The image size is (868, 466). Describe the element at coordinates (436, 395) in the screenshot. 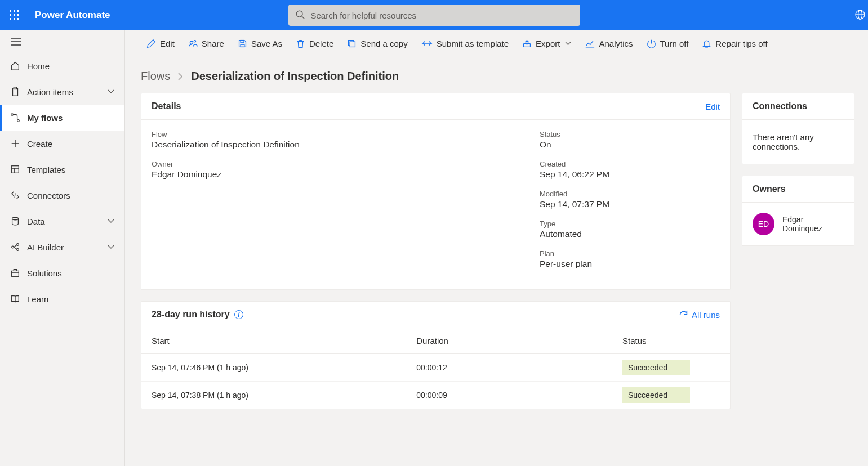

I see `table-row: Sep 14, 07:38 PM (1 h ago)00:00:09Succee…` at that location.